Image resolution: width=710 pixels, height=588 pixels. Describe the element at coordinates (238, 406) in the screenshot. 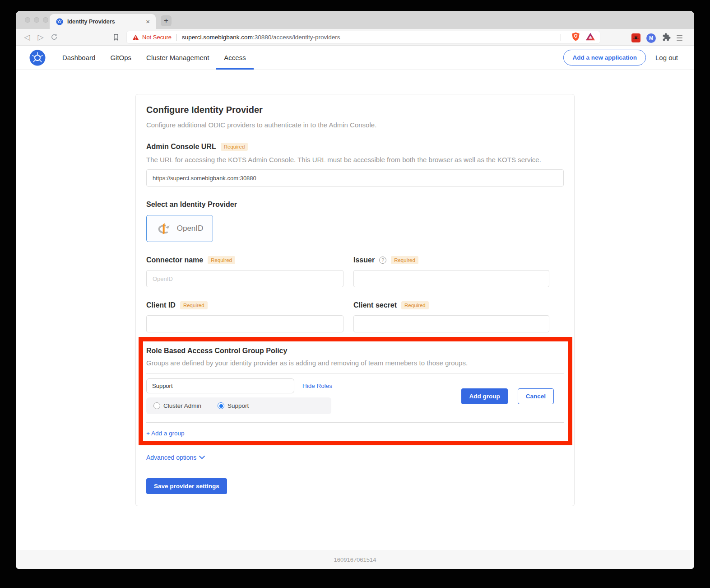

I see `role-label: Support` at that location.